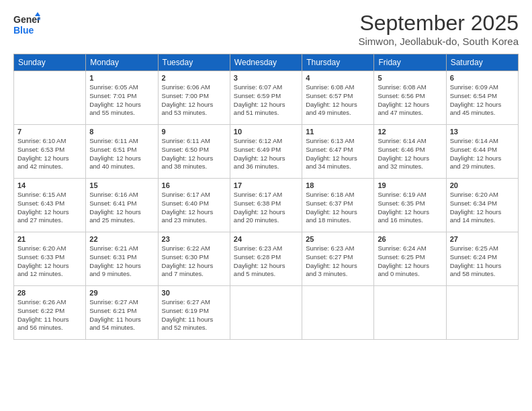 This screenshot has height=411, width=532. I want to click on day-info: Sunrise: 6:10 AM Sunset: 6:53 PM Dayligh…, so click(50, 154).